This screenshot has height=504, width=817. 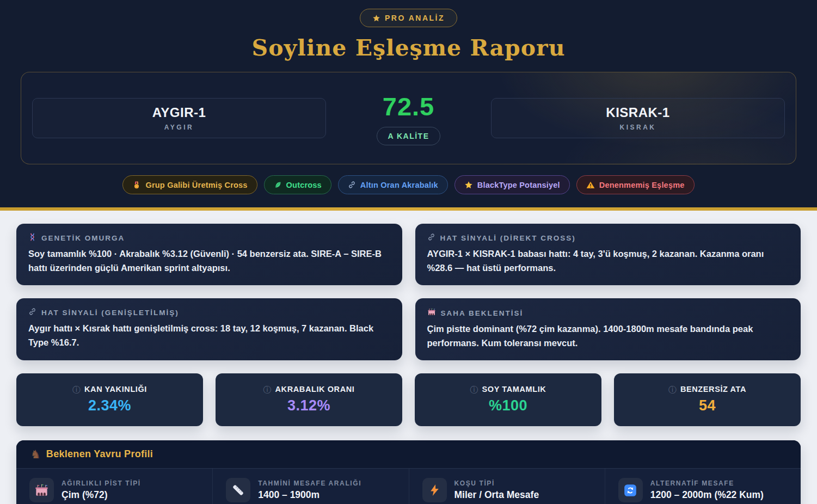 I want to click on stat-value: 3.12%, so click(x=309, y=406).